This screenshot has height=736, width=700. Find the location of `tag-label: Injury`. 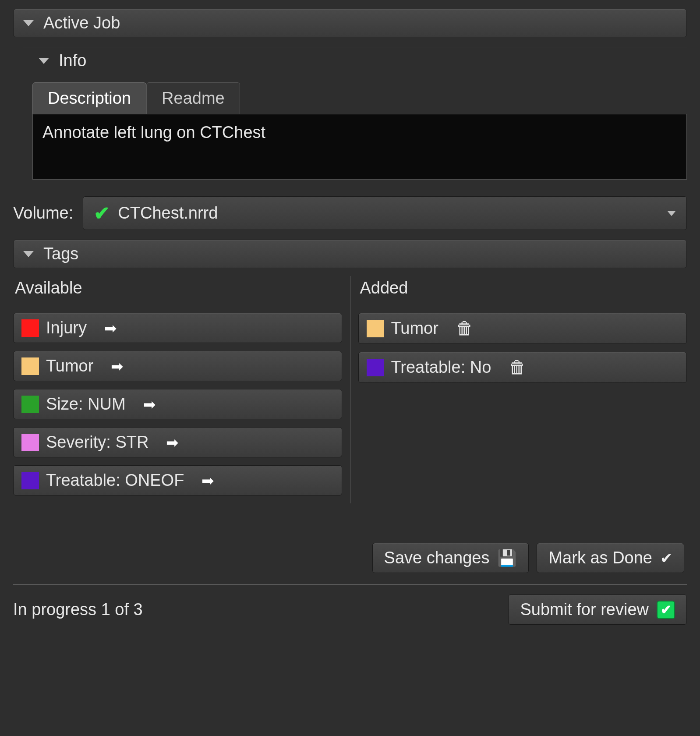

tag-label: Injury is located at coordinates (67, 328).